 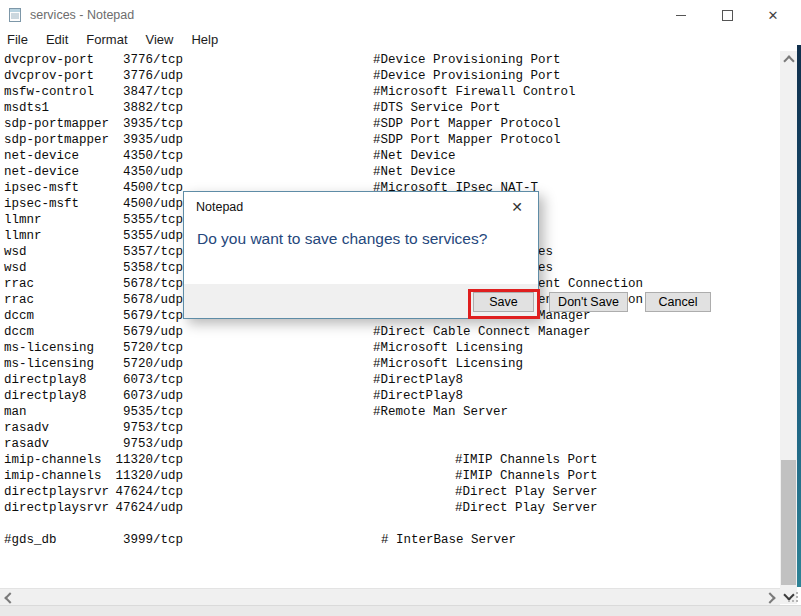 What do you see at coordinates (106, 40) in the screenshot?
I see `menu-item-format: Format` at bounding box center [106, 40].